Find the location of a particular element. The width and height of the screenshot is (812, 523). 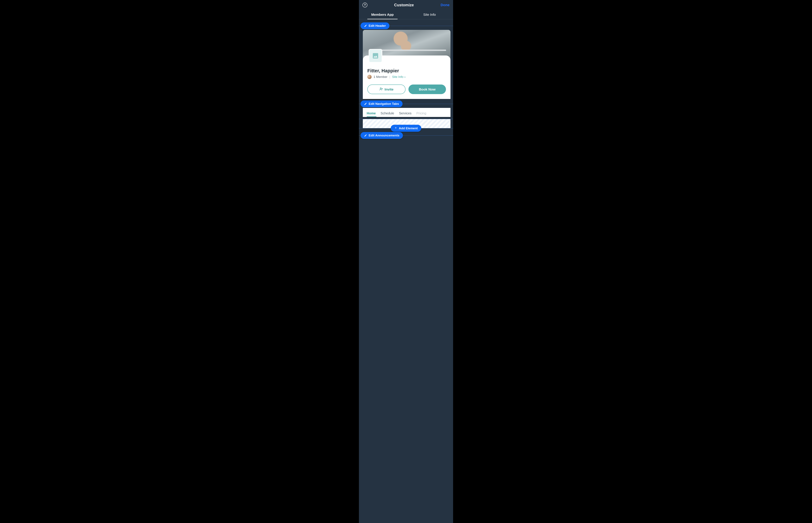

cta-row: Invite Book Now is located at coordinates (407, 89).